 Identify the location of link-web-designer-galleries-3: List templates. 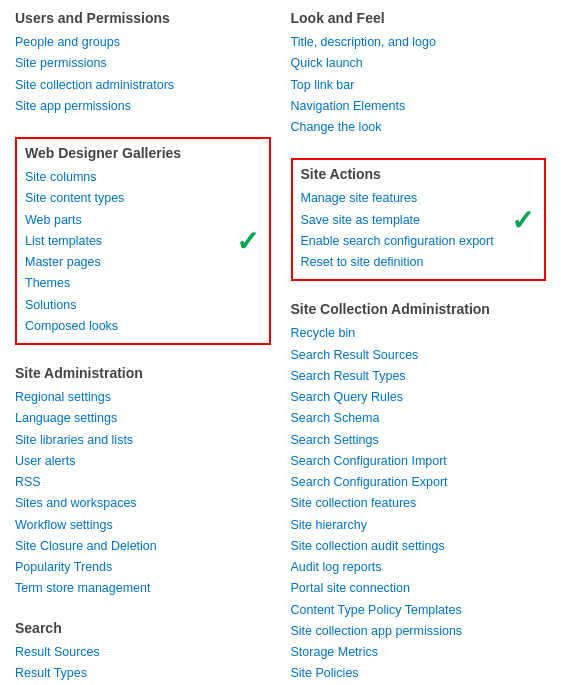
(143, 242).